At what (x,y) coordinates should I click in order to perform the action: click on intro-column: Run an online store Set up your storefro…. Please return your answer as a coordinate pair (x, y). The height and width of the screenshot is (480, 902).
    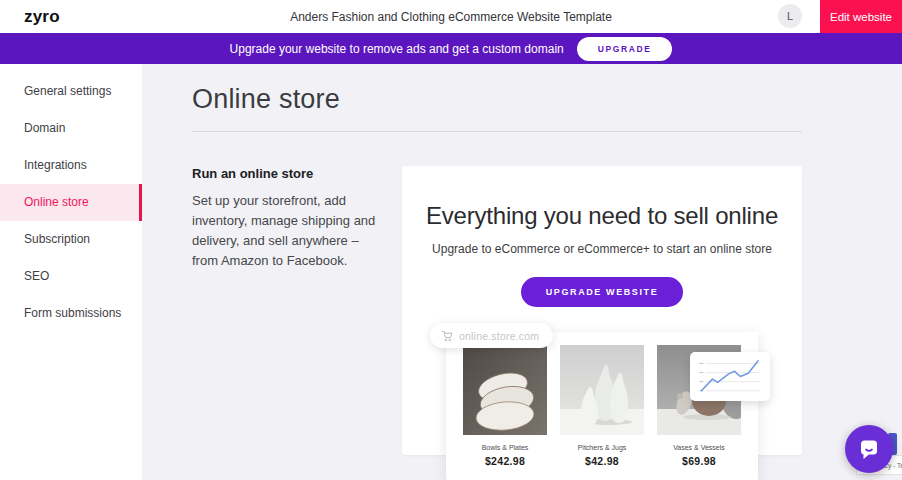
    Looking at the image, I should click on (297, 218).